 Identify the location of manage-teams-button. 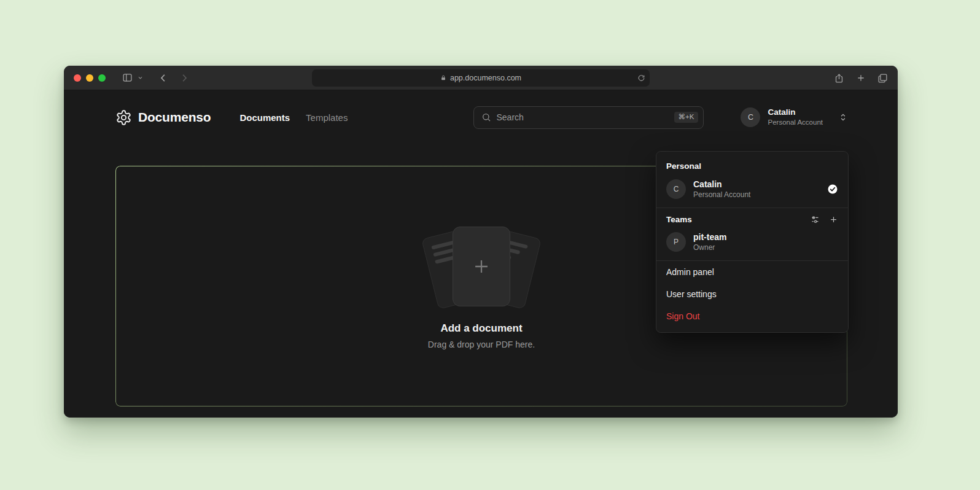
(815, 220).